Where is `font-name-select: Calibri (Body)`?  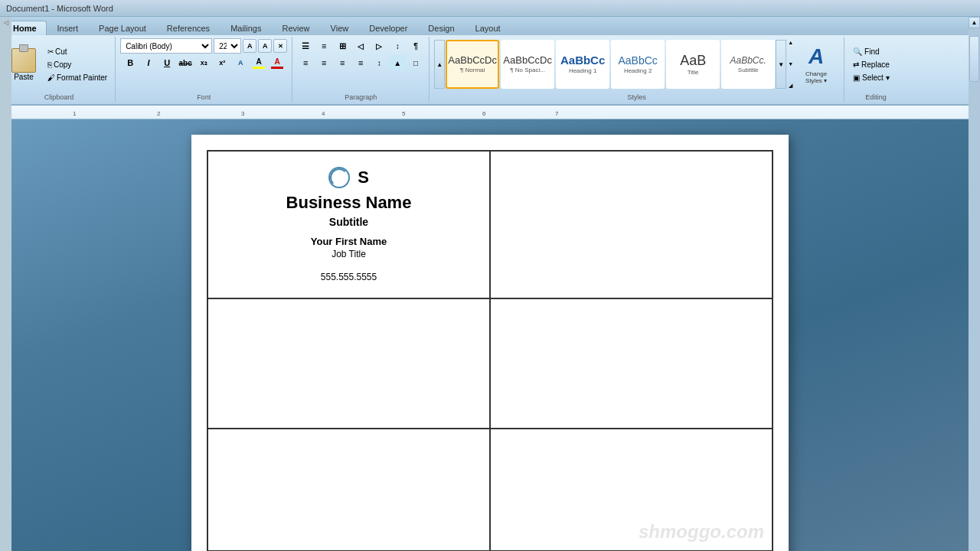 font-name-select: Calibri (Body) is located at coordinates (166, 46).